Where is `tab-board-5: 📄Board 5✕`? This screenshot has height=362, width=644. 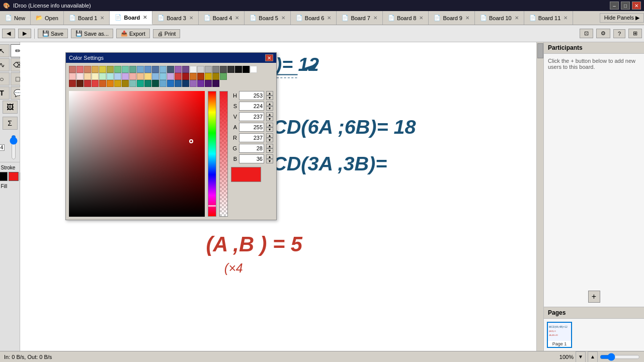 tab-board-5: 📄Board 5✕ is located at coordinates (268, 18).